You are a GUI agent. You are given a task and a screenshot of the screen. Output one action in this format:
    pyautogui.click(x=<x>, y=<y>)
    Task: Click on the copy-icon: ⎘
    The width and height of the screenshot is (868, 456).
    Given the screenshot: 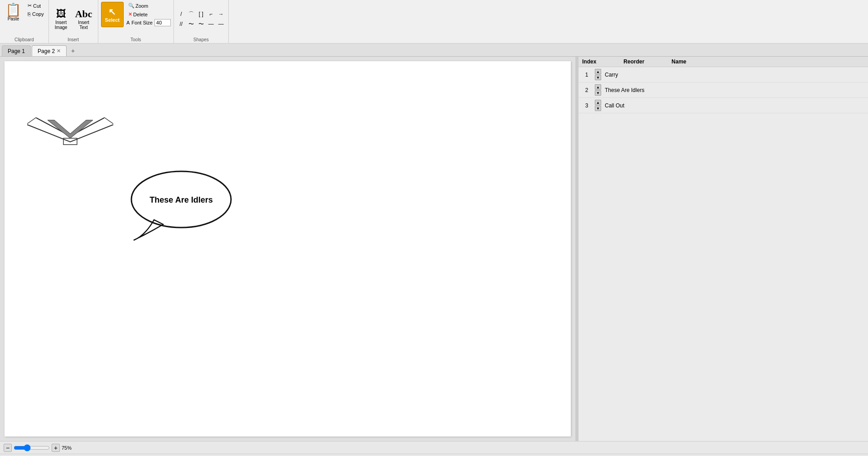 What is the action you would take?
    pyautogui.click(x=29, y=14)
    